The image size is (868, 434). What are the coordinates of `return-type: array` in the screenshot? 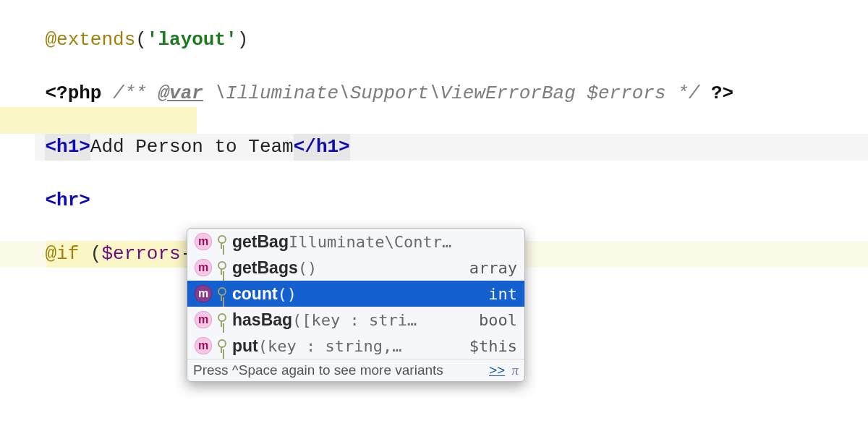 It's located at (493, 268).